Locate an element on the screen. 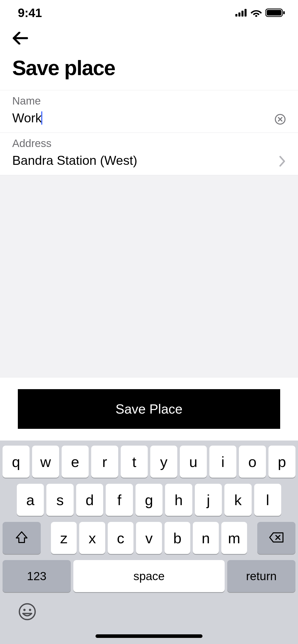  wifi-icon is located at coordinates (256, 13).